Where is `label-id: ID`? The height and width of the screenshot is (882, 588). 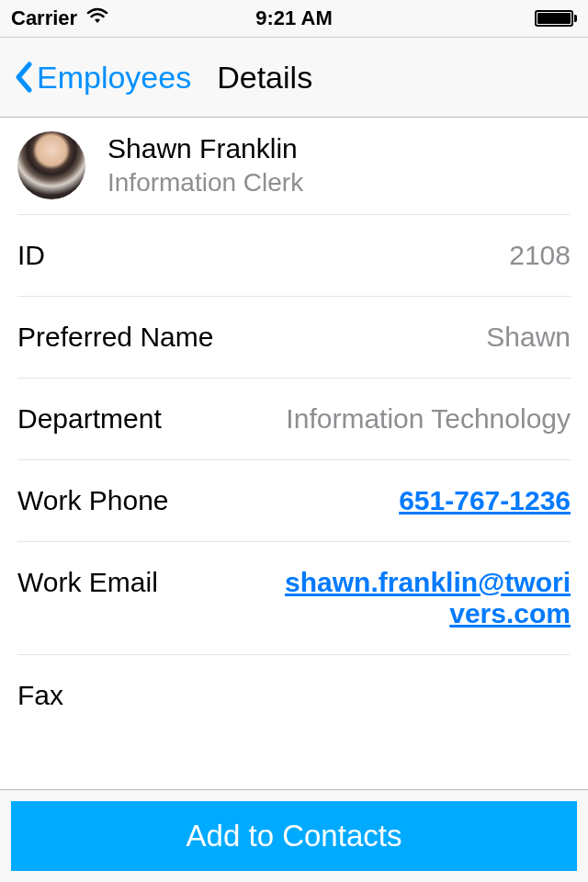
label-id: ID is located at coordinates (31, 255).